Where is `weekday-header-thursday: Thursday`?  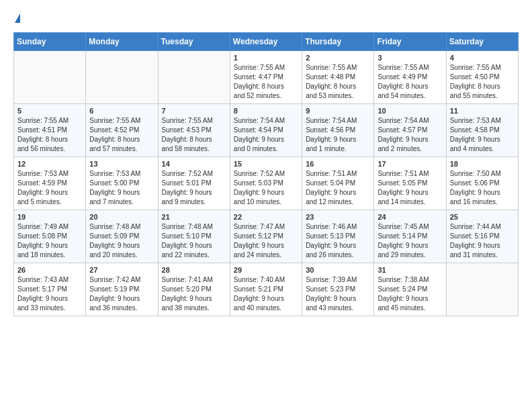 weekday-header-thursday: Thursday is located at coordinates (339, 42).